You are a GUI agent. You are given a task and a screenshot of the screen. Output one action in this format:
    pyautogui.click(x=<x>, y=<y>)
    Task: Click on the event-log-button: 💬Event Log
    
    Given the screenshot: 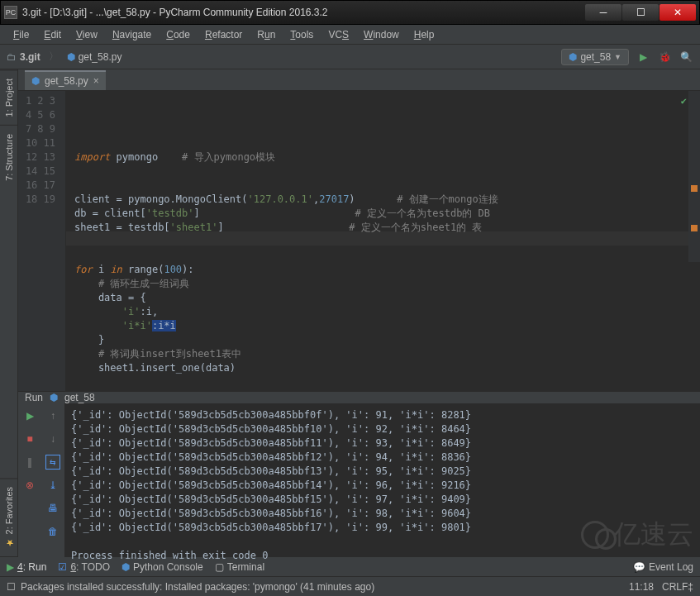 What is the action you would take?
    pyautogui.click(x=663, y=567)
    